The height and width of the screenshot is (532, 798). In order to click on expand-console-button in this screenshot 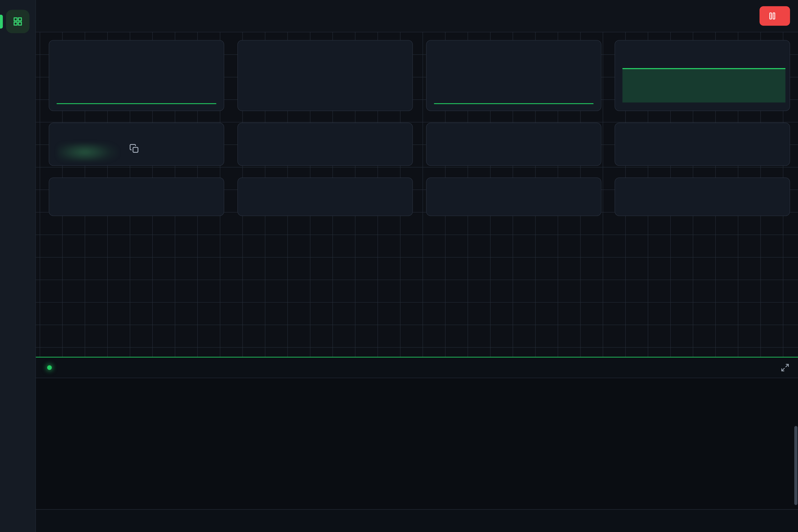, I will do `click(785, 368)`.